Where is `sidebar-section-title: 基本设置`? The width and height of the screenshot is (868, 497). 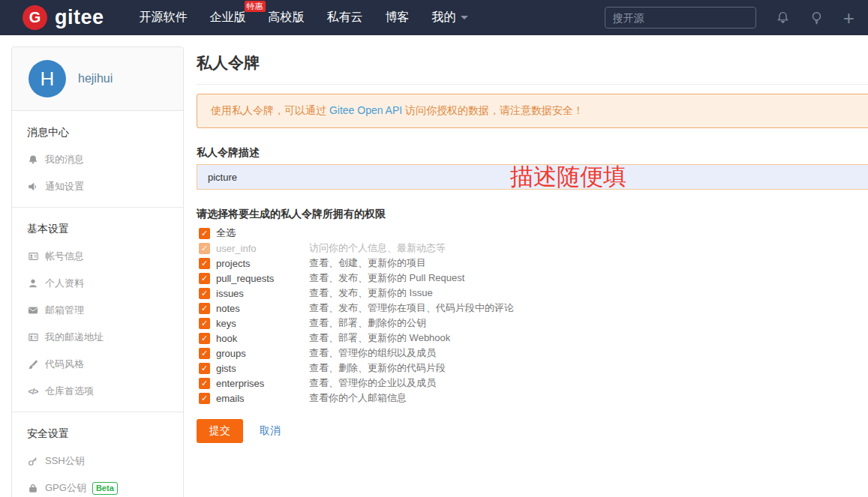 sidebar-section-title: 基本设置 is located at coordinates (98, 229).